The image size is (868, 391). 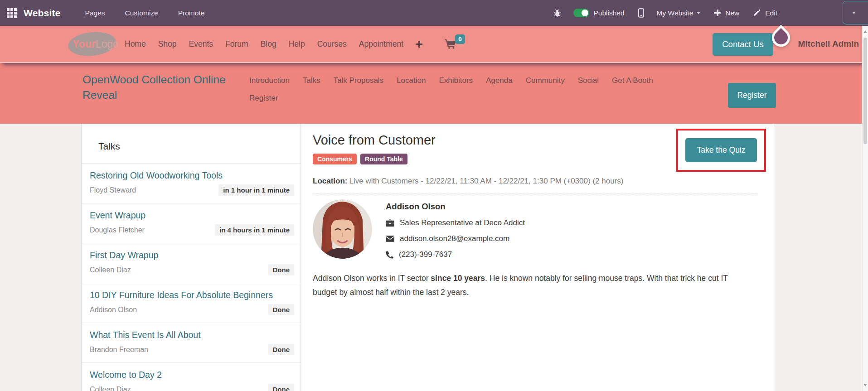 I want to click on nav-item-shop: Shop, so click(x=168, y=44).